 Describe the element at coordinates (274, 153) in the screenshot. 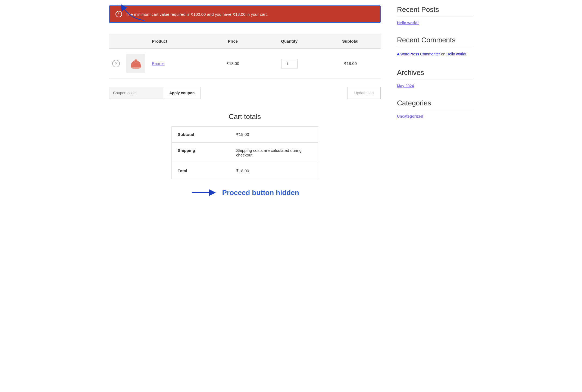

I see `totals-value-shipping: Shipping costs are calculated during che…` at that location.